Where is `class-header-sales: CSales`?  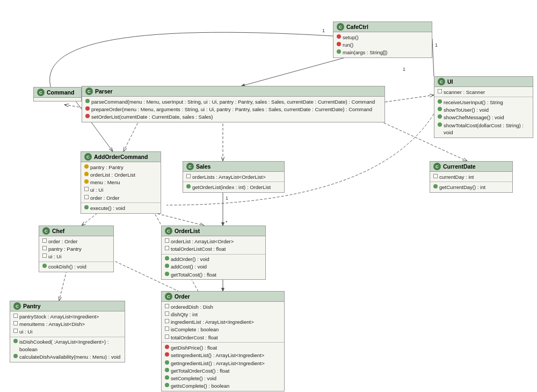 class-header-sales: CSales is located at coordinates (234, 166).